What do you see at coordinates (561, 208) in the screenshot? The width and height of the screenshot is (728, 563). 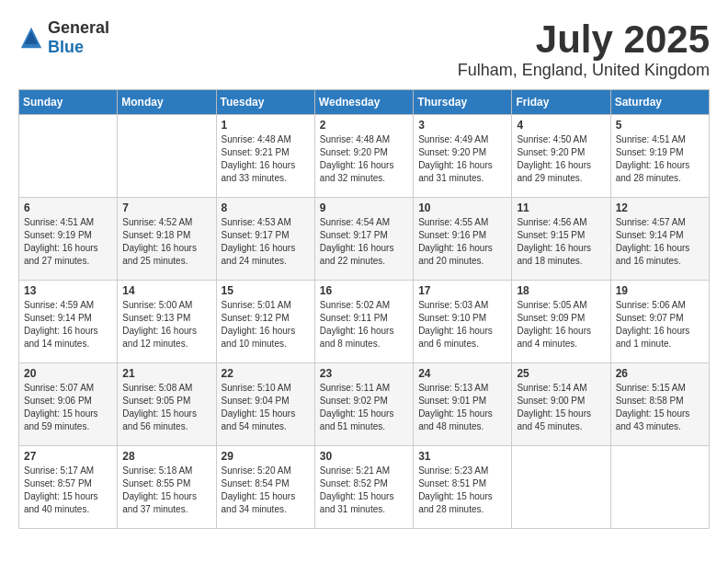 I see `day-number: 11` at bounding box center [561, 208].